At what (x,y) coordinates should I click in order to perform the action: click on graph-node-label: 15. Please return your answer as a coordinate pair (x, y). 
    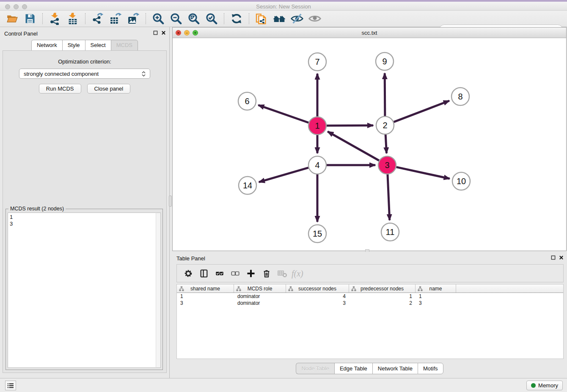
    Looking at the image, I should click on (317, 234).